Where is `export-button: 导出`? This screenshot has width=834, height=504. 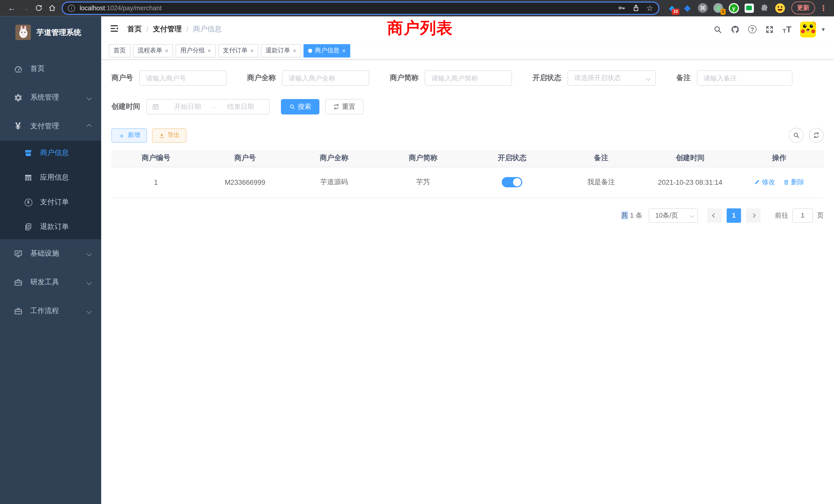
export-button: 导出 is located at coordinates (169, 135).